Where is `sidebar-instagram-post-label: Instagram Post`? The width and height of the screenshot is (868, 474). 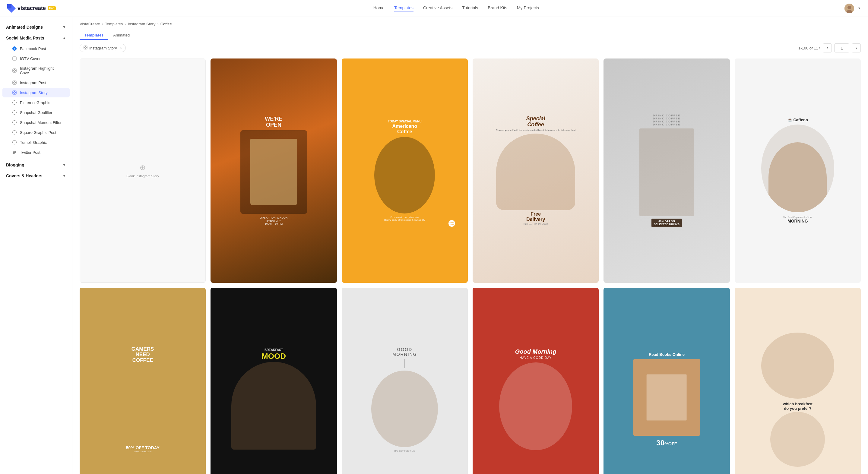 sidebar-instagram-post-label: Instagram Post is located at coordinates (33, 83).